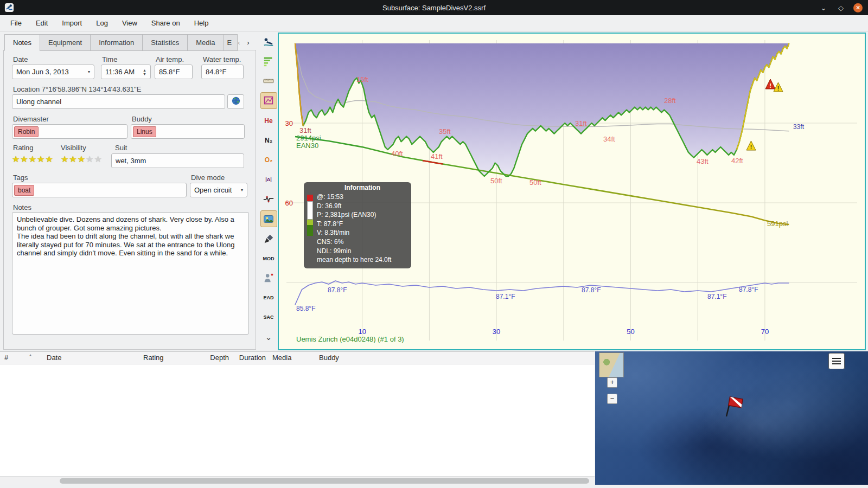 This screenshot has height=488, width=868. I want to click on column-header-buddy: Buddy, so click(329, 358).